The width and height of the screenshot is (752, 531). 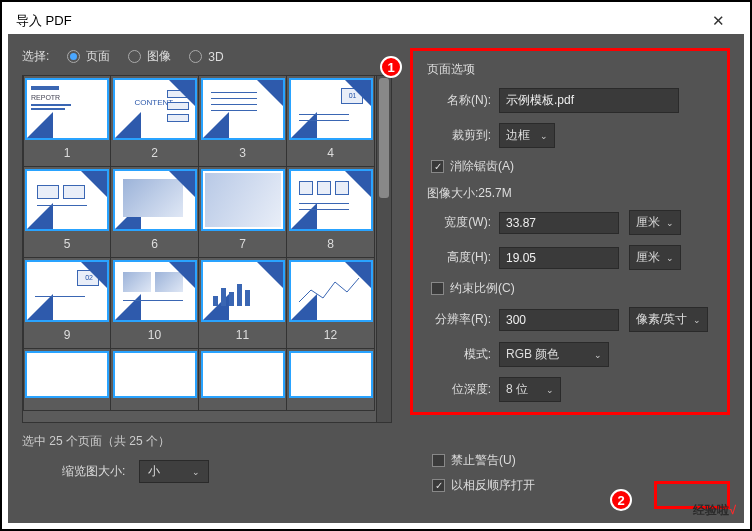 What do you see at coordinates (330, 336) in the screenshot?
I see `page-number: 12` at bounding box center [330, 336].